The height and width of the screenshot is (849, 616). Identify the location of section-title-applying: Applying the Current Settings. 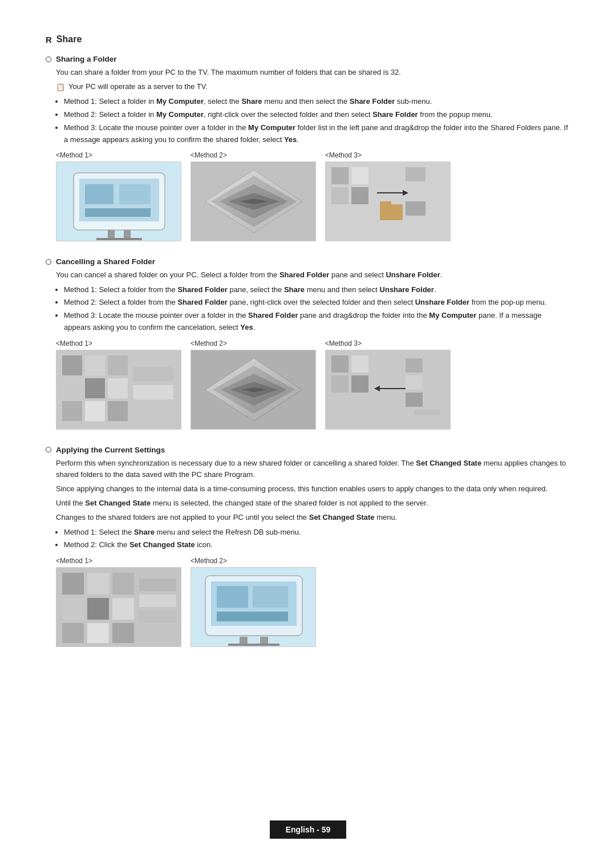
(111, 450).